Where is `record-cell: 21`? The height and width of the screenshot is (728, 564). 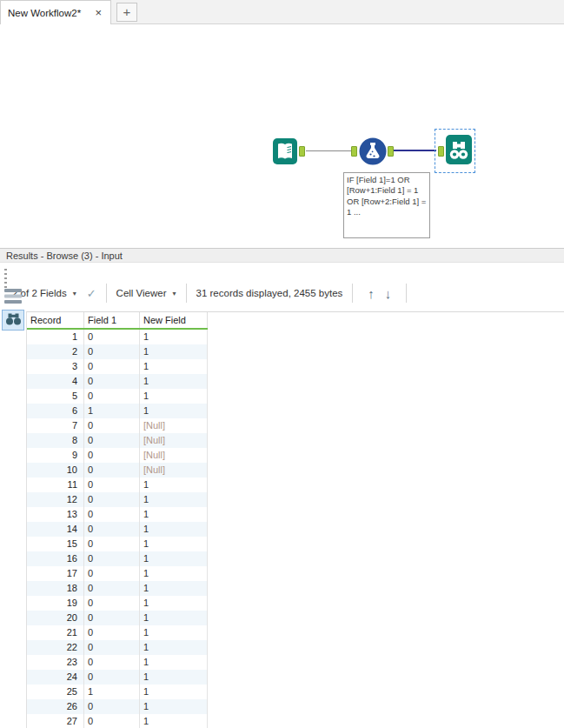
record-cell: 21 is located at coordinates (56, 633).